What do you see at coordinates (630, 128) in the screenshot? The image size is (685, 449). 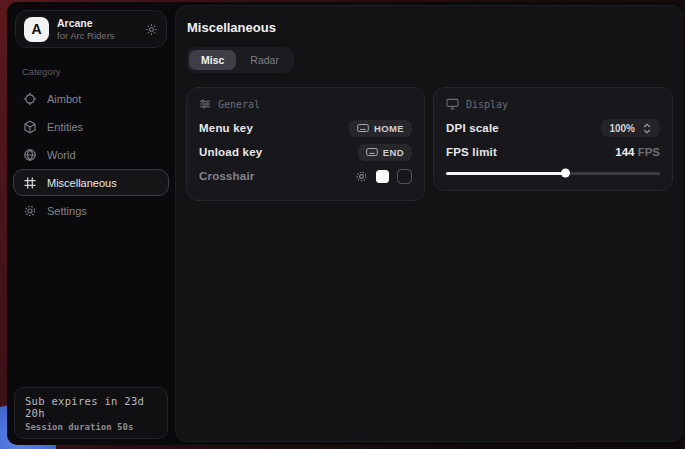 I see `dpi-scale-select: 100%` at bounding box center [630, 128].